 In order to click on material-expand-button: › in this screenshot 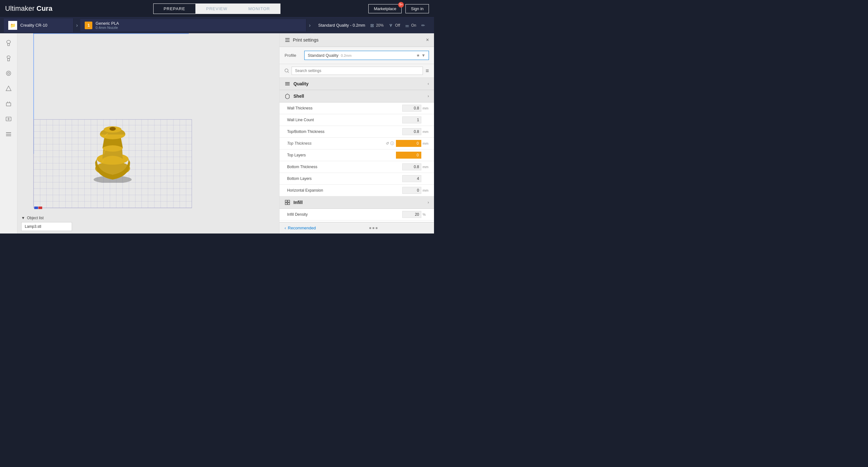, I will do `click(310, 26)`.